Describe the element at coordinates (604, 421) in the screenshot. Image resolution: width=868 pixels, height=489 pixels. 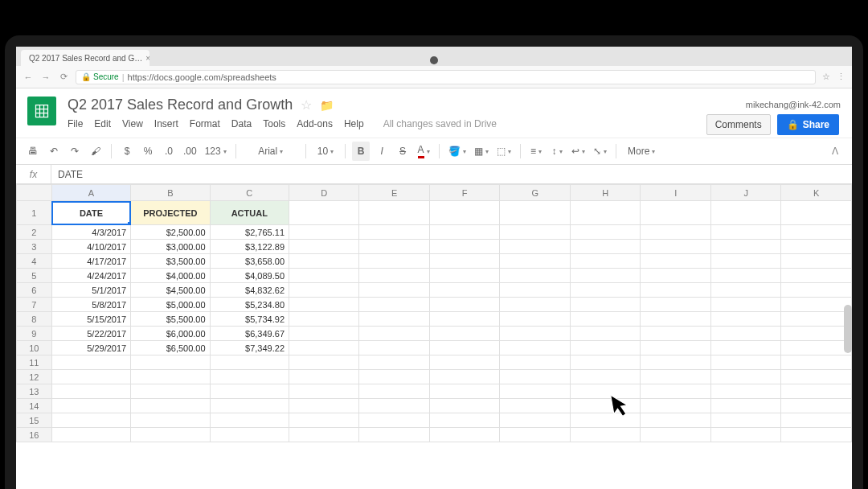
I see `cell-H15` at that location.